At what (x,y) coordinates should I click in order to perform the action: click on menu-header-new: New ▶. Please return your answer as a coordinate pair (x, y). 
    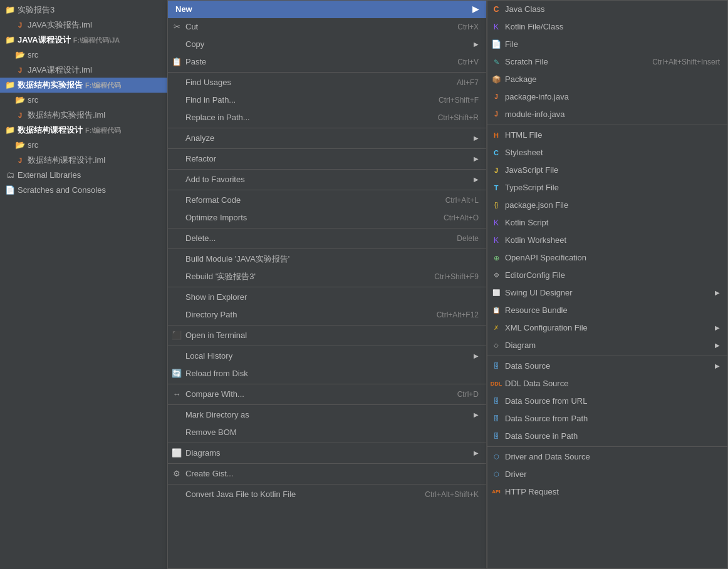
    Looking at the image, I should click on (327, 9).